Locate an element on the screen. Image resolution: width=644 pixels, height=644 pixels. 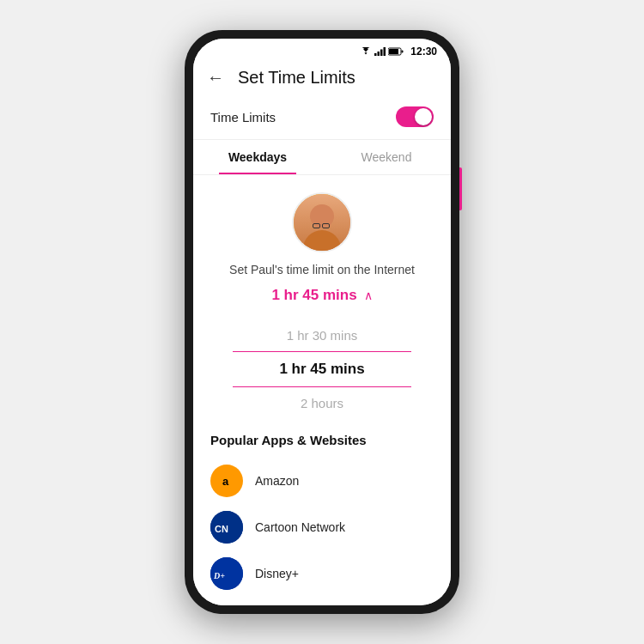
avatar-glasses is located at coordinates (322, 226).